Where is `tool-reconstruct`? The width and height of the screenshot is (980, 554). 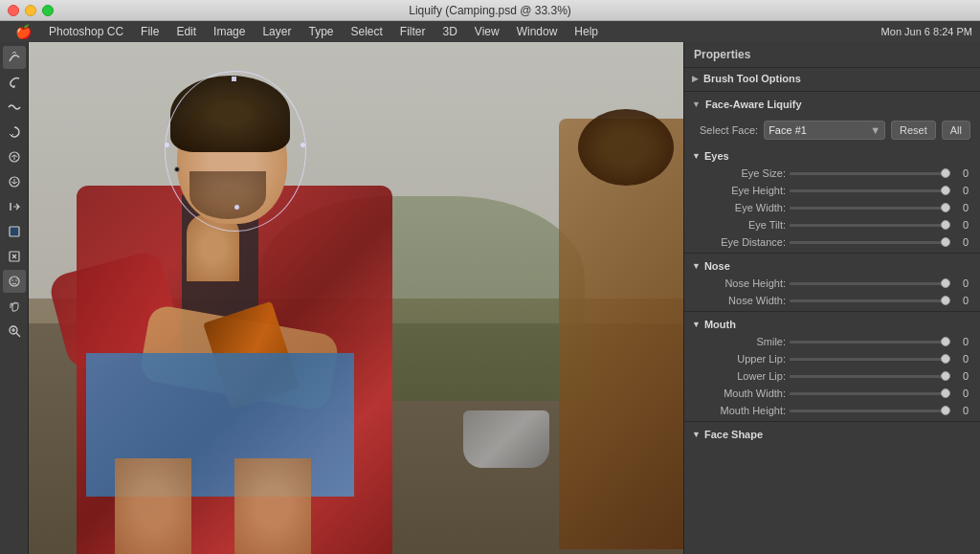
tool-reconstruct is located at coordinates (14, 82).